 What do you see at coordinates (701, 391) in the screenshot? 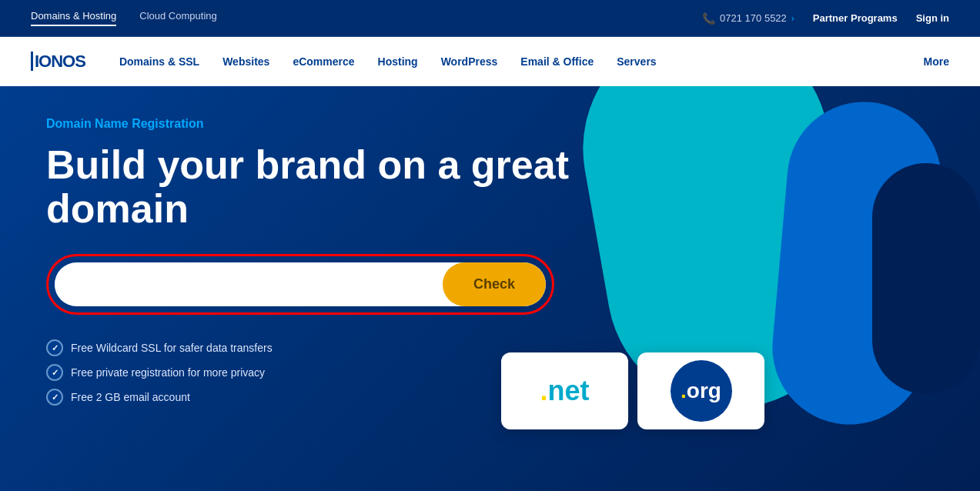
I see `org-circle: .org` at bounding box center [701, 391].